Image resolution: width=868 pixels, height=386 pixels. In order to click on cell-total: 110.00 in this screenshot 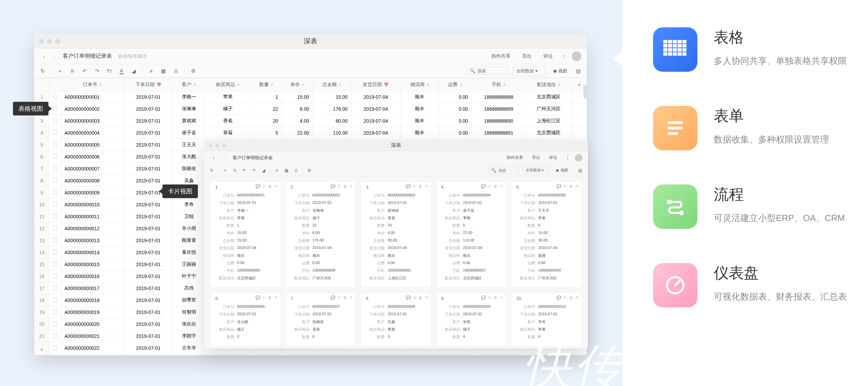, I will do `click(332, 133)`.